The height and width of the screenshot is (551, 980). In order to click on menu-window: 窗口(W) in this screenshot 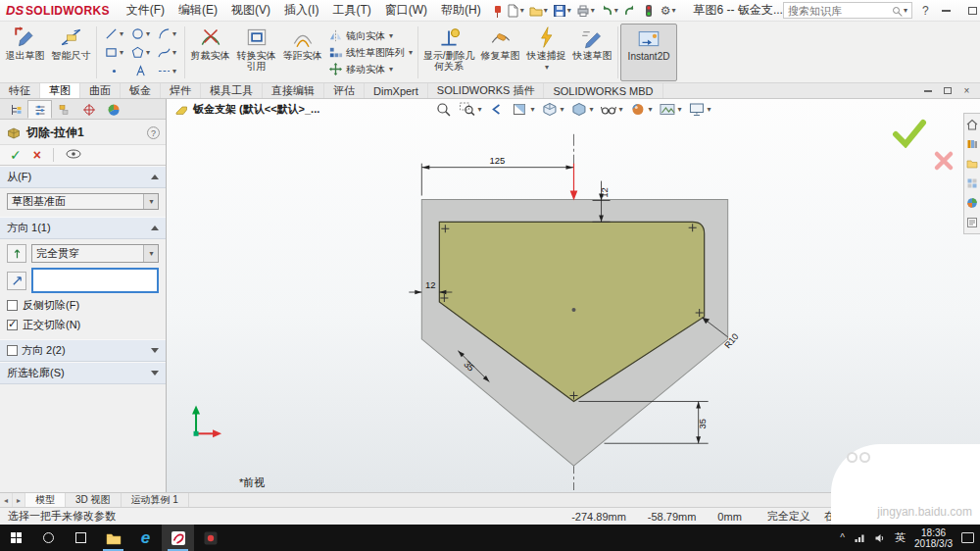, I will do `click(406, 10)`.